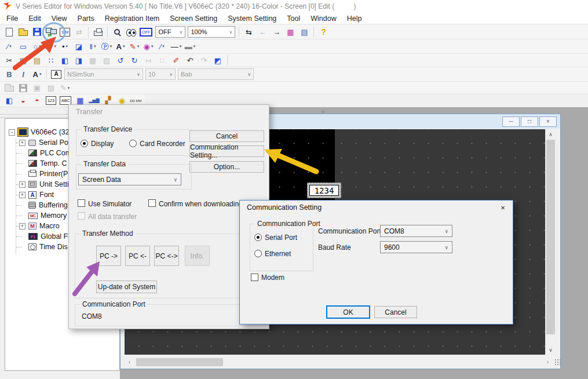 The width and height of the screenshot is (588, 379). I want to click on pen-button: ✎▾, so click(134, 46).